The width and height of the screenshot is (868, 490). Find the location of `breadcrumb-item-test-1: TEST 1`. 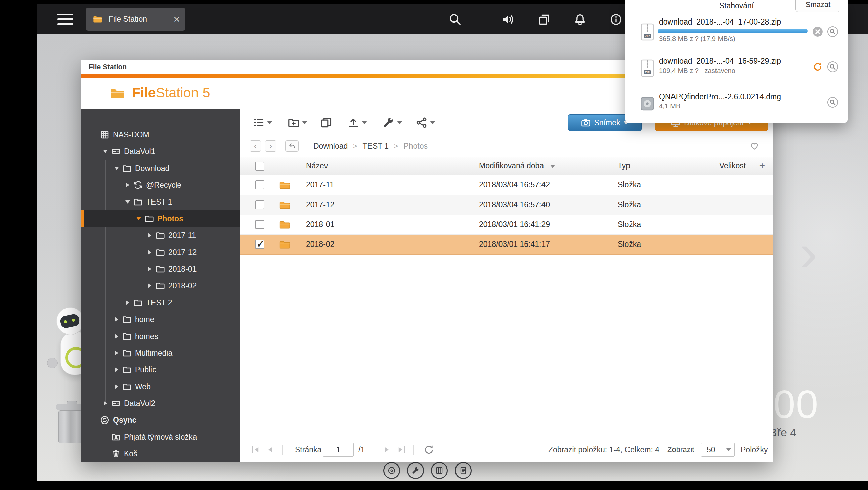

breadcrumb-item-test-1: TEST 1 is located at coordinates (376, 146).